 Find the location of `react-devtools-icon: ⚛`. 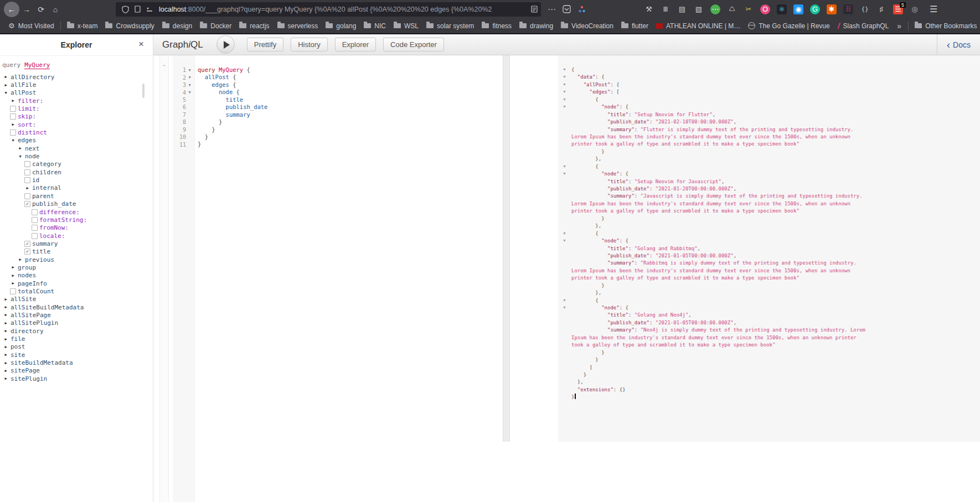

react-devtools-icon: ⚛ is located at coordinates (782, 9).